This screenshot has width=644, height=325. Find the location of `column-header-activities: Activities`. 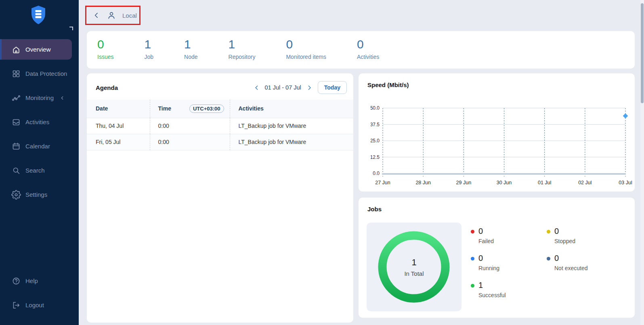

column-header-activities: Activities is located at coordinates (292, 109).